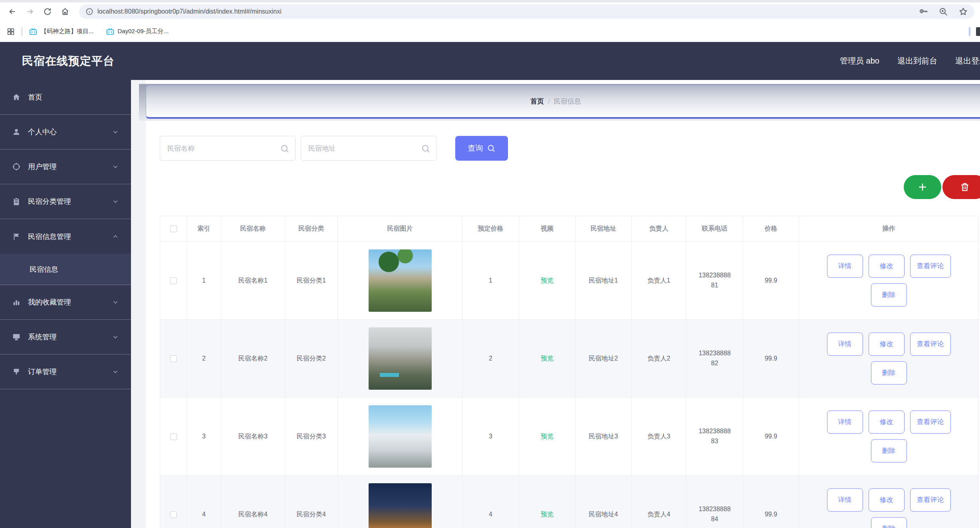 Image resolution: width=980 pixels, height=528 pixels. I want to click on cell-name: 民宿名称2, so click(253, 359).